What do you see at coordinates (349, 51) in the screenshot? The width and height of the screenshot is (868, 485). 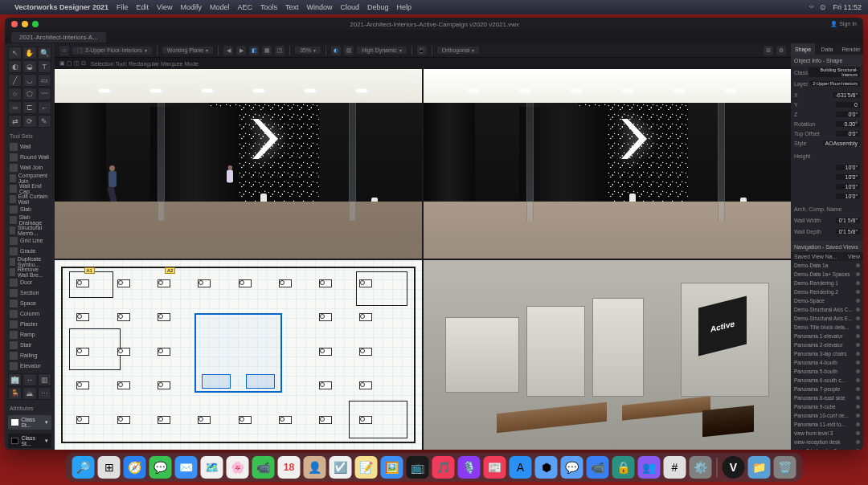 I see `vt-wire-icon: ▥` at bounding box center [349, 51].